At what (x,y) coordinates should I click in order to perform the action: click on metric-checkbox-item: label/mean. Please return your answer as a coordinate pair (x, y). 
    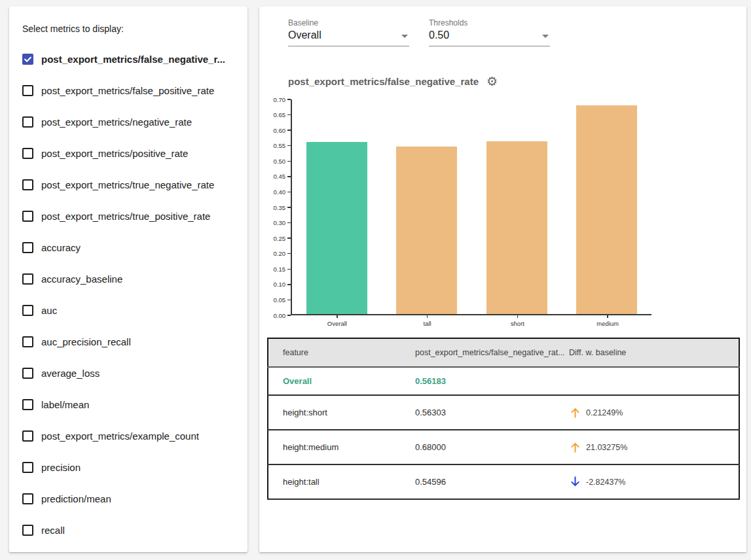
    Looking at the image, I should click on (132, 404).